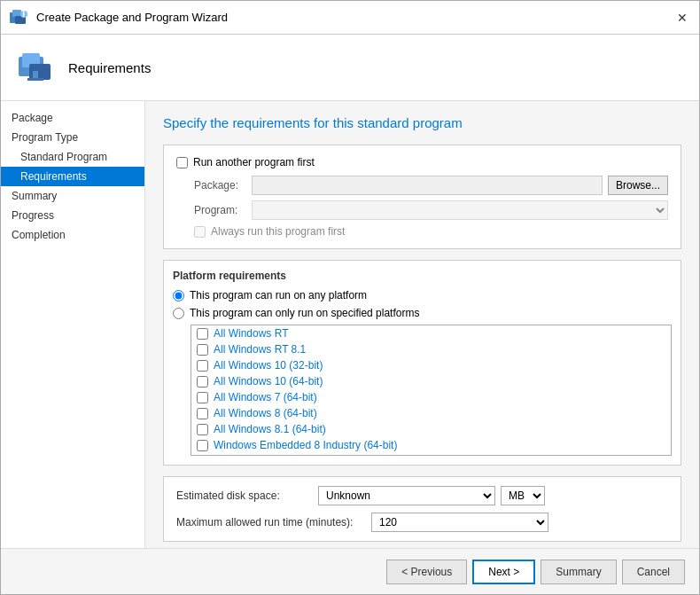  Describe the element at coordinates (407, 496) in the screenshot. I see `disk-space-select: Unknown` at that location.